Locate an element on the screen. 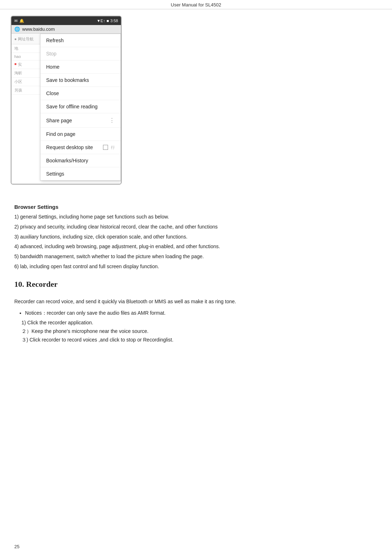  phone-mockup: ✉ 🔔 ▼E↑ ■ 3:58 🌐 www.baidu.com ● 网址导航 ⋮ … is located at coordinates (66, 100).